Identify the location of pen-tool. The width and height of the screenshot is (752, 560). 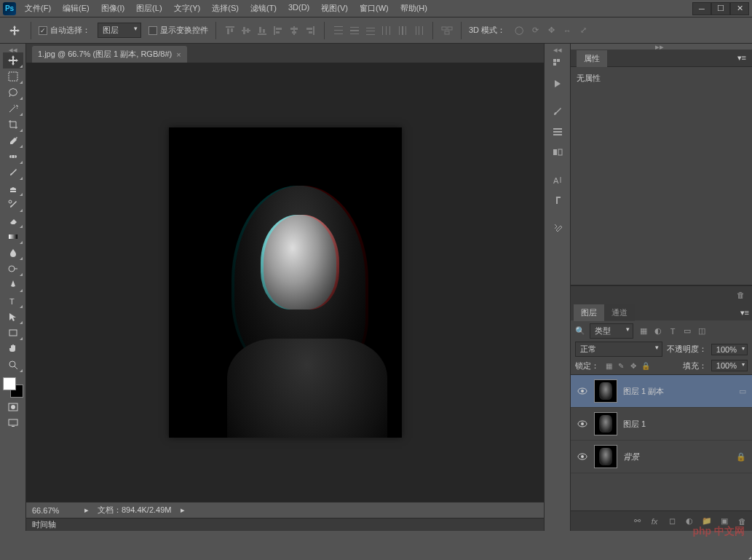
(13, 285).